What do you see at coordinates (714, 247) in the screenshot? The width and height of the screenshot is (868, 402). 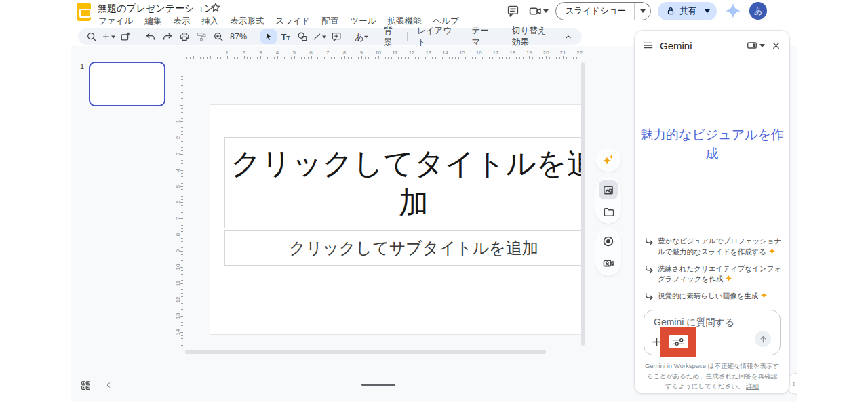 I see `gemini-suggestion: 豊かなビジュアルでプロフェッショナルで魅力的なスライドを作成する` at bounding box center [714, 247].